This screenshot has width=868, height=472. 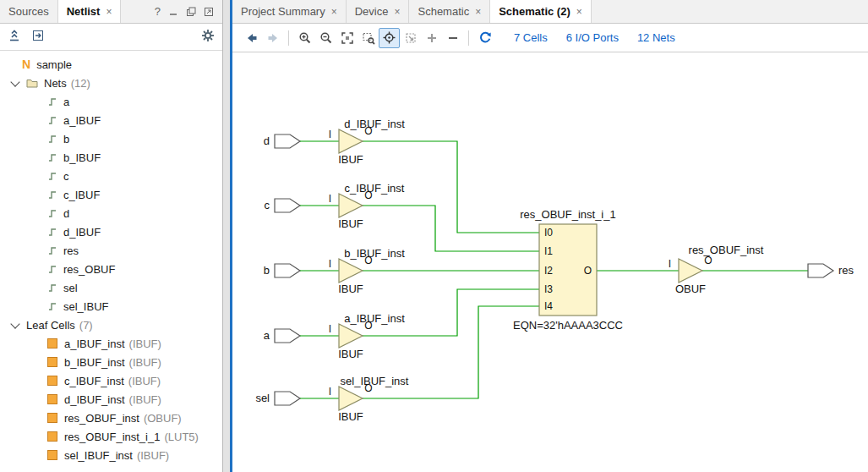 I want to click on tree-item-net: c, so click(x=112, y=176).